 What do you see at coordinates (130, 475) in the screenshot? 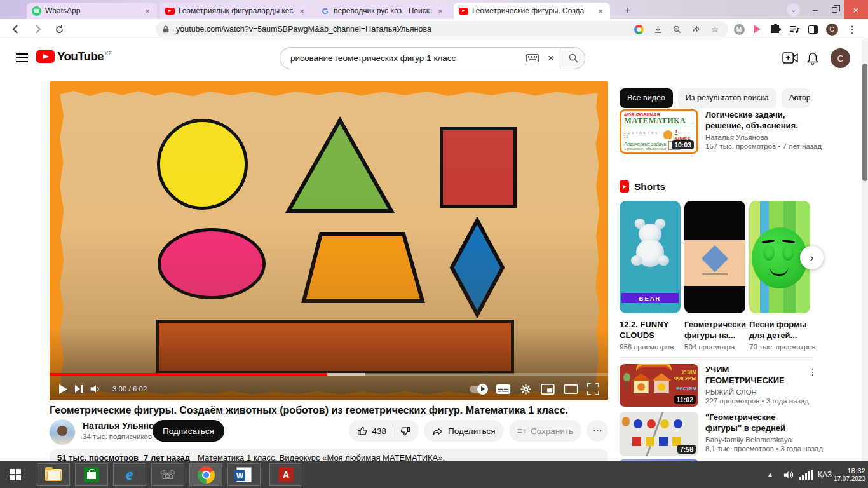
I see `taskbar-ie-button: e` at bounding box center [130, 475].